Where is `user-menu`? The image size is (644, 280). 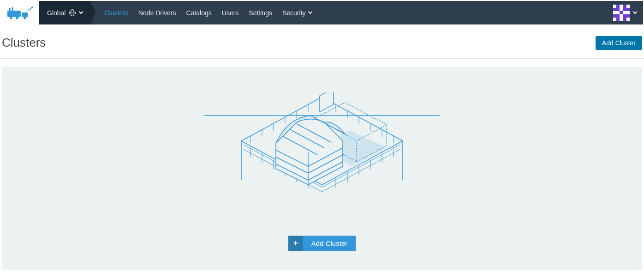 user-menu is located at coordinates (625, 13).